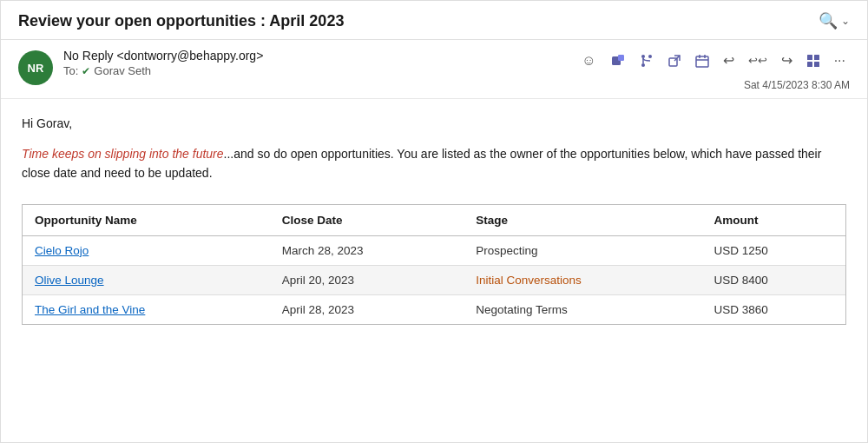  Describe the element at coordinates (163, 56) in the screenshot. I see `sender-name: No Reply <dontworry@behappy.org>` at that location.